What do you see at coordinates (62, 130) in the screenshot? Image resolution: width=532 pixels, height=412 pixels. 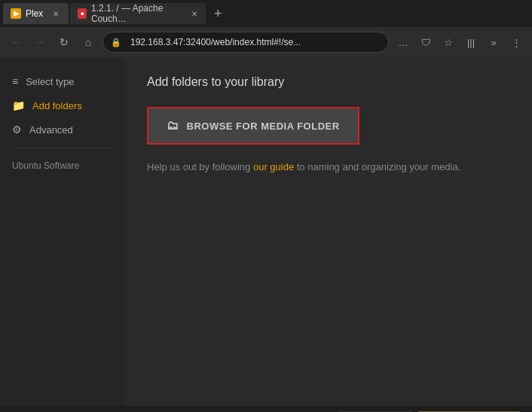 I see `sidebar-item-advanced: ⚙ Advanced` at bounding box center [62, 130].